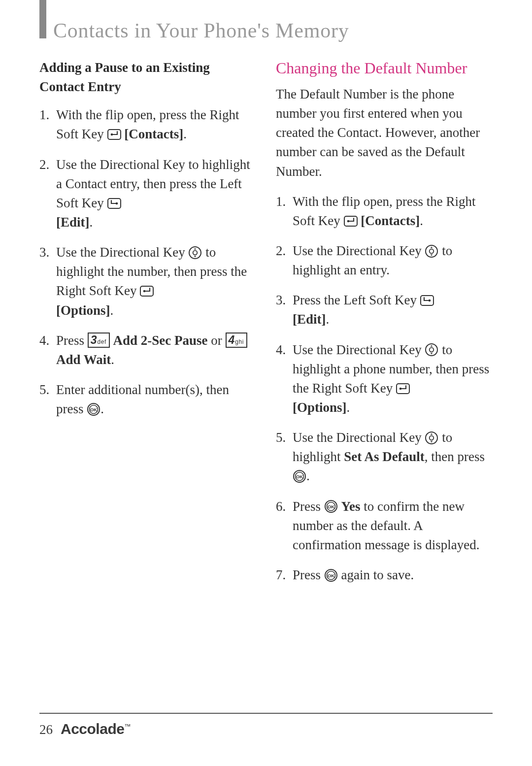 This screenshot has height=766, width=532. I want to click on step-item: 3. Use the Directional Key to highlight …, so click(148, 282).